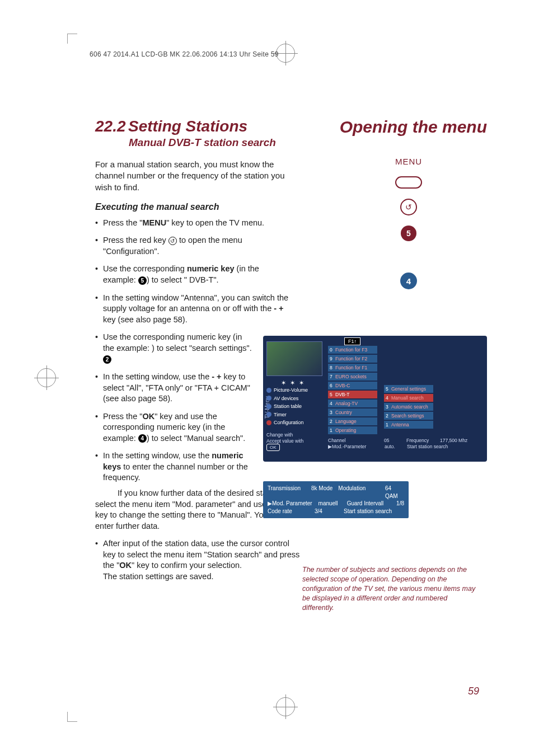  What do you see at coordinates (409, 223) in the screenshot?
I see `remote-diagram: MENU ↺ 5 4` at bounding box center [409, 223].